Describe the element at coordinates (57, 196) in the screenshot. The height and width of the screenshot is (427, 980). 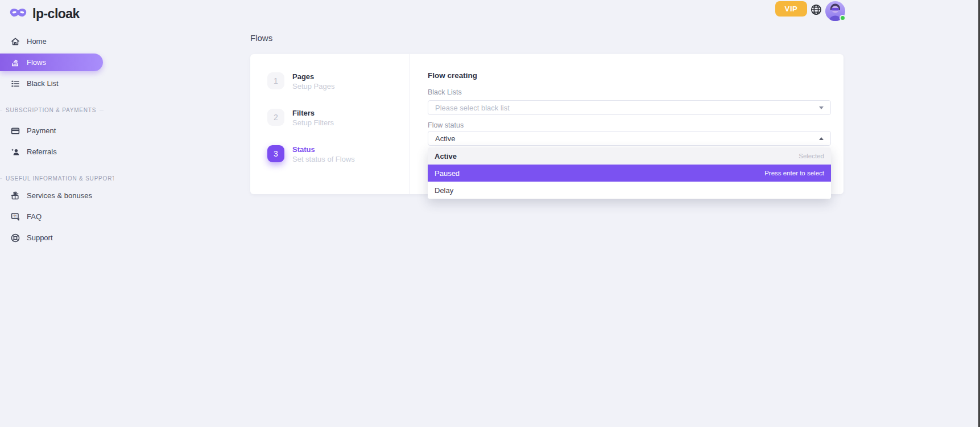
I see `sidebar-item-services: Services & bonuses` at that location.